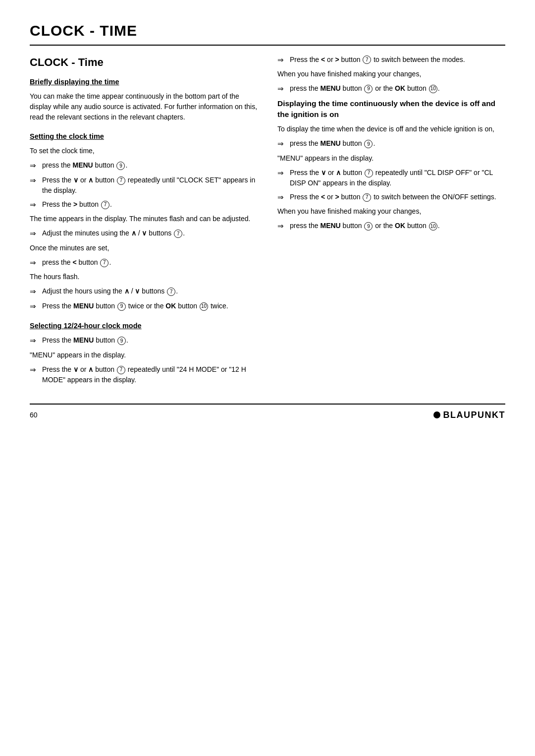 This screenshot has width=535, height=756. I want to click on subsection-briefly-title: Briefly displaying the time, so click(144, 82).